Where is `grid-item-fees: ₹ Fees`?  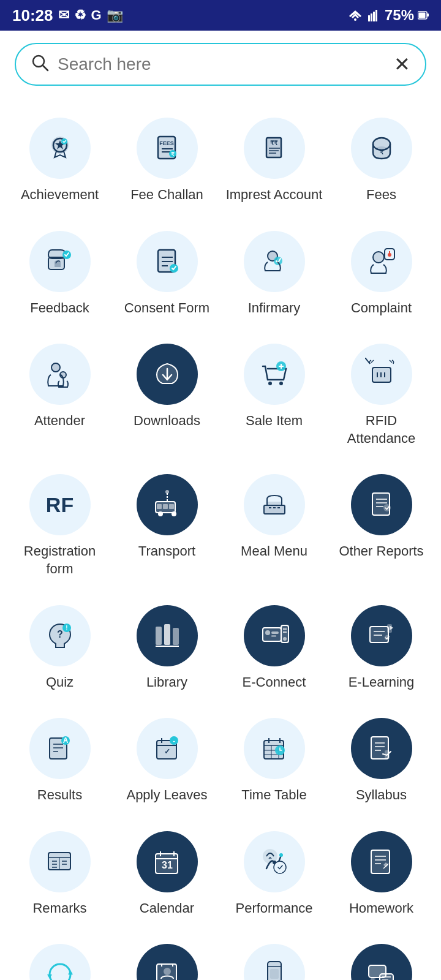 grid-item-fees: ₹ Fees is located at coordinates (381, 160).